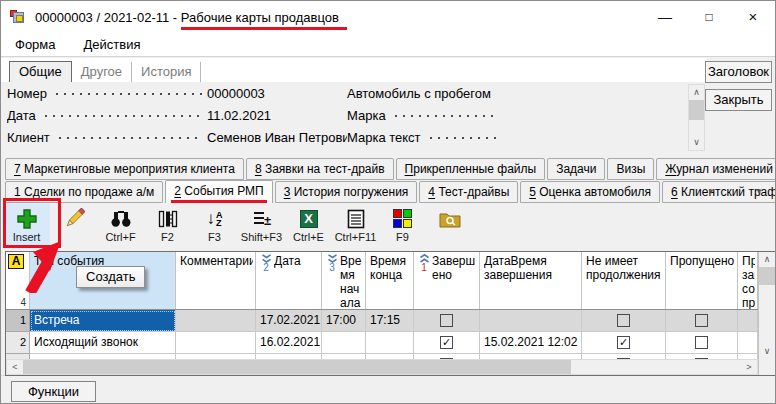 Image resolution: width=776 pixels, height=404 pixels. Describe the element at coordinates (753, 17) in the screenshot. I see `close-button: ×` at that location.